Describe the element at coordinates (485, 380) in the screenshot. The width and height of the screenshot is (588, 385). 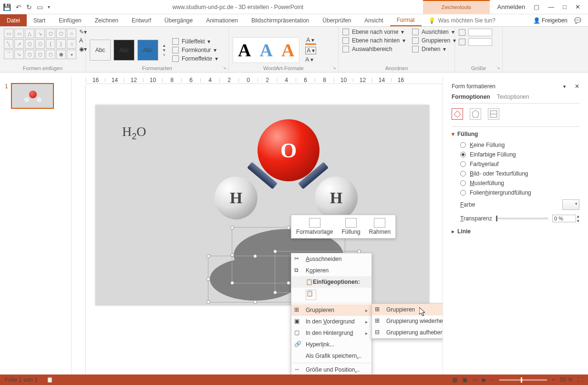
I see `slideshow-view-icon: ▶` at that location.